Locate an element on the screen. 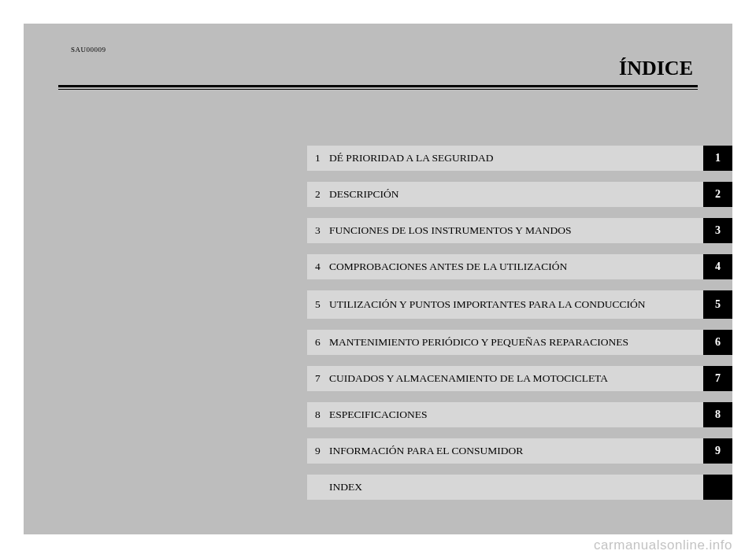  toc-item: 5 UTILIZACIÓN Y PUNTOS IMPORTANTES PARA … is located at coordinates (506, 305).